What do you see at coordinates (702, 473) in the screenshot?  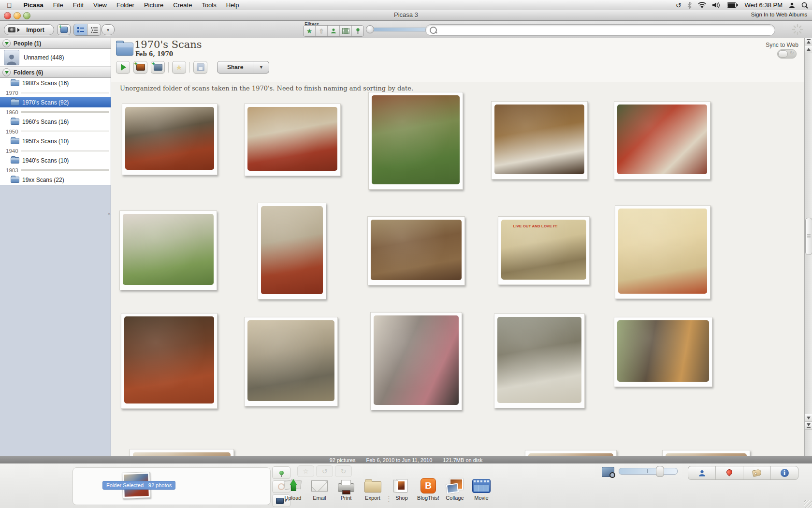 I see `show-faces-button` at bounding box center [702, 473].